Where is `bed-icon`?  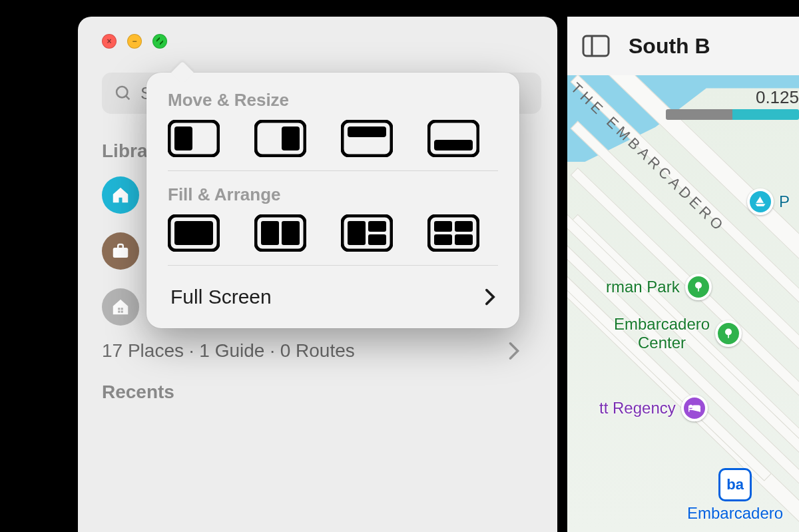 bed-icon is located at coordinates (694, 408).